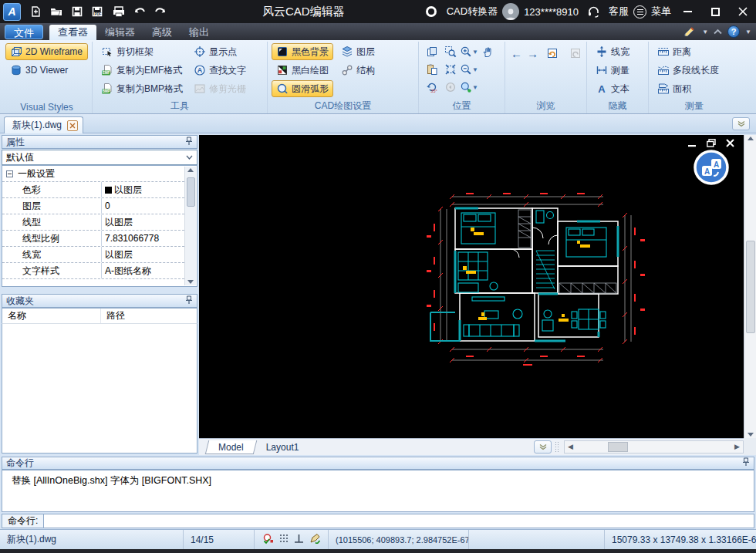 This screenshot has width=756, height=553. What do you see at coordinates (93, 190) in the screenshot?
I see `property-row: 色彩以图层` at bounding box center [93, 190].